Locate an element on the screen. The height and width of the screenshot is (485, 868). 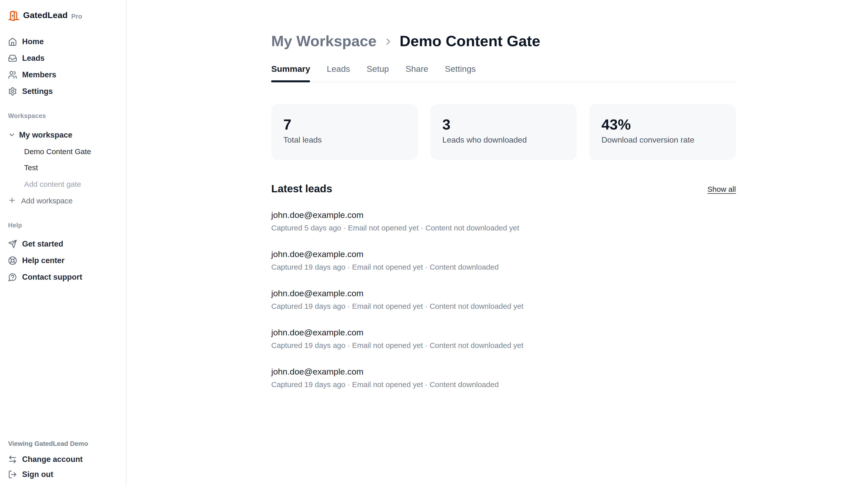
send-icon is located at coordinates (13, 244).